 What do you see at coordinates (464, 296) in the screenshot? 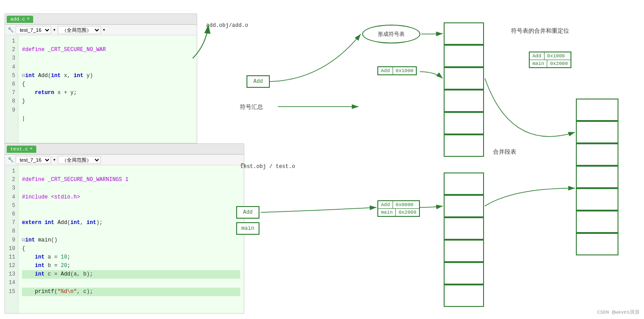
I see `seg-rect-b6` at bounding box center [464, 296].